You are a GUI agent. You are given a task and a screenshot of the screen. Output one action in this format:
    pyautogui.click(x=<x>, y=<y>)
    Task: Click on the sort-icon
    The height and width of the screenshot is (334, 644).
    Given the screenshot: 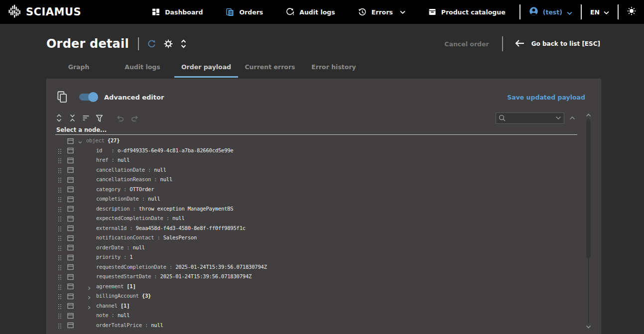 What is the action you would take?
    pyautogui.click(x=86, y=118)
    